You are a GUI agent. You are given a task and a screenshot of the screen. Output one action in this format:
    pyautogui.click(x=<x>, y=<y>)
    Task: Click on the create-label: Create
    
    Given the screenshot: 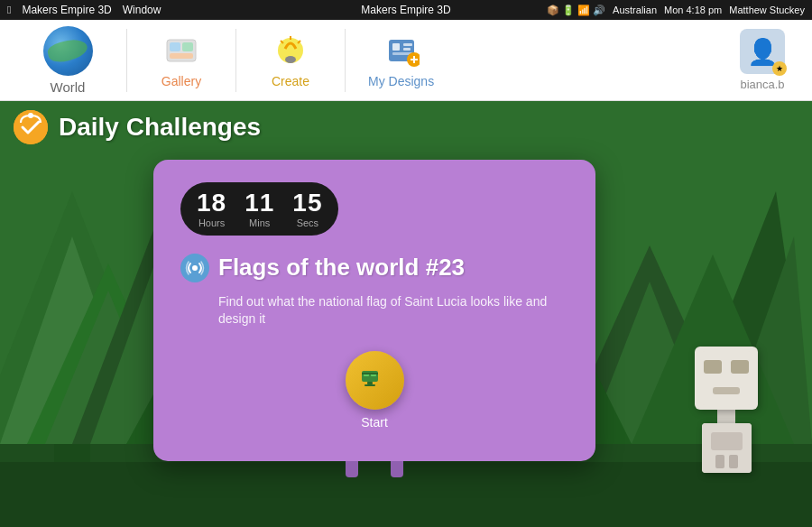 What is the action you would take?
    pyautogui.click(x=291, y=81)
    